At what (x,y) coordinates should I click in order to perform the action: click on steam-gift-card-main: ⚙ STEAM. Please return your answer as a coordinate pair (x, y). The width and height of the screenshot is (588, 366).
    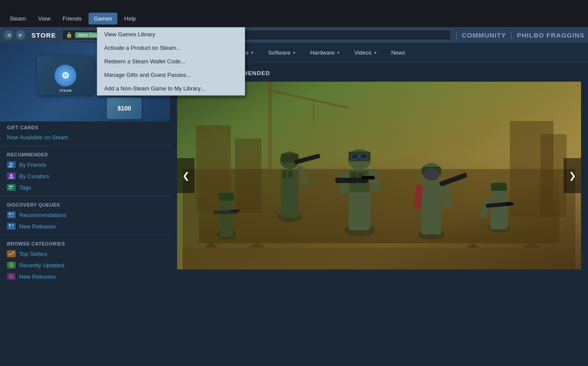
    Looking at the image, I should click on (65, 76).